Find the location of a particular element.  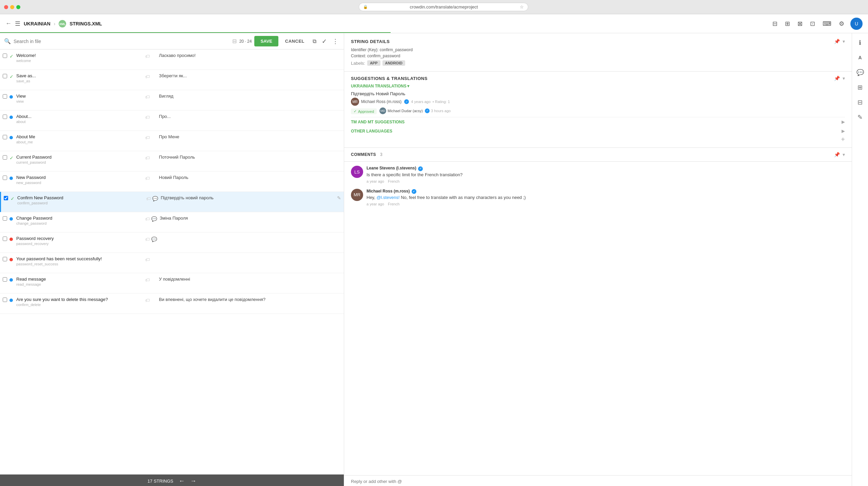

tm-label: TM AND MT SUGGESTIONS is located at coordinates (378, 122).